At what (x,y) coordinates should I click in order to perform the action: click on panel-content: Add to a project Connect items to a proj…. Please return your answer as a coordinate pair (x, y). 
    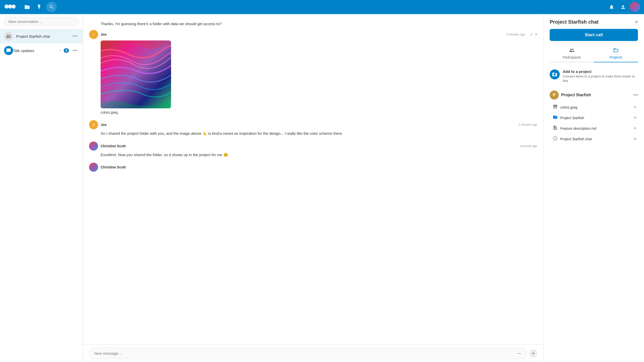
    Looking at the image, I should click on (594, 212).